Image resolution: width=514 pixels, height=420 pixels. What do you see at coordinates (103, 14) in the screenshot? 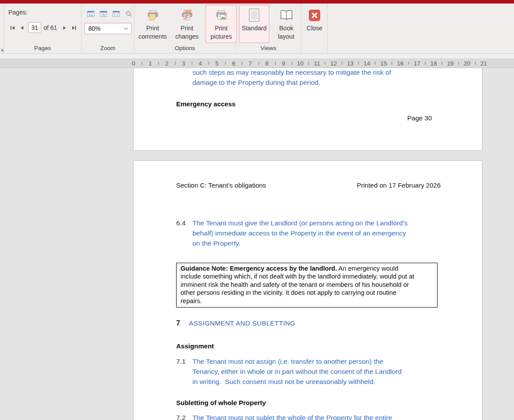
I see `zoom-page-width-button` at bounding box center [103, 14].